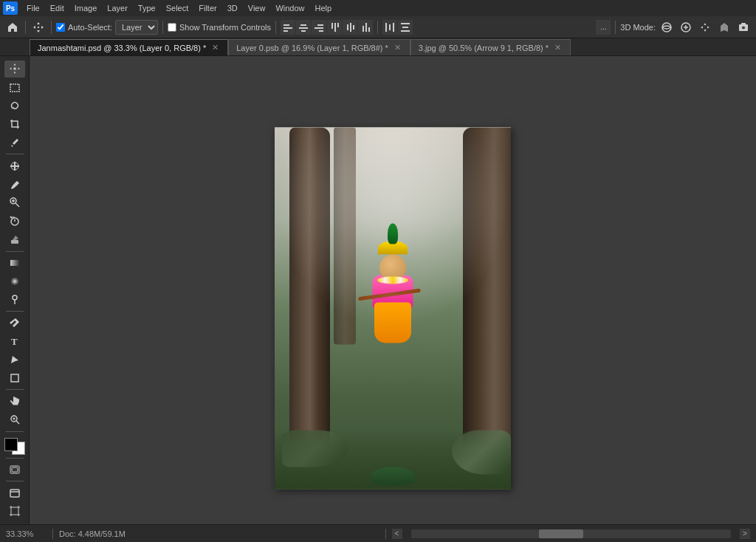 Image resolution: width=756 pixels, height=542 pixels. What do you see at coordinates (15, 106) in the screenshot?
I see `lasso-tool` at bounding box center [15, 106].